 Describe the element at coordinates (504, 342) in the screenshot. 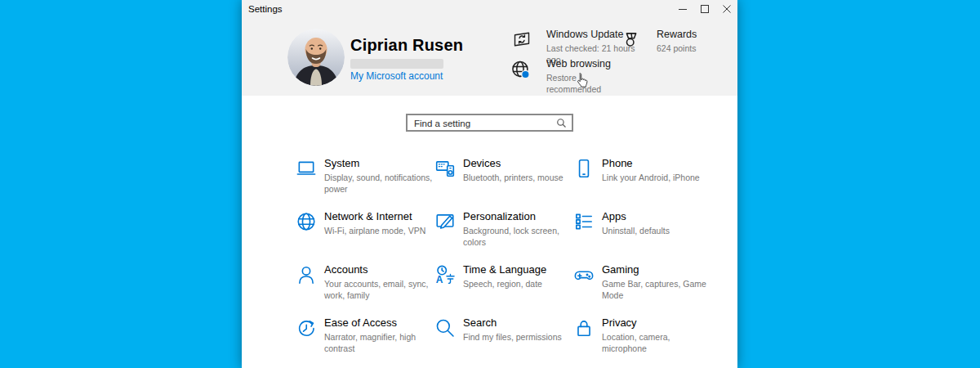

I see `category-tile-search: Search Find my files, permissions` at that location.